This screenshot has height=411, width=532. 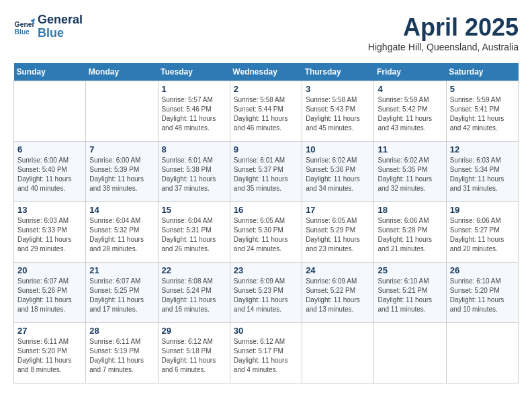 I want to click on day-detail: Sunrise: 6:03 AM Sunset: 5:34 PM Dayligh…, so click(x=482, y=175).